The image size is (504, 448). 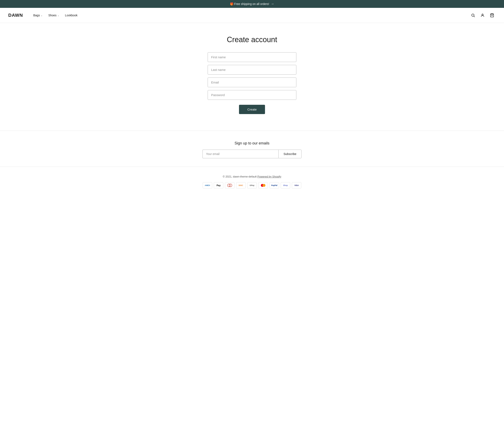 What do you see at coordinates (52, 15) in the screenshot?
I see `nav-shoes-label: Shoes` at bounding box center [52, 15].